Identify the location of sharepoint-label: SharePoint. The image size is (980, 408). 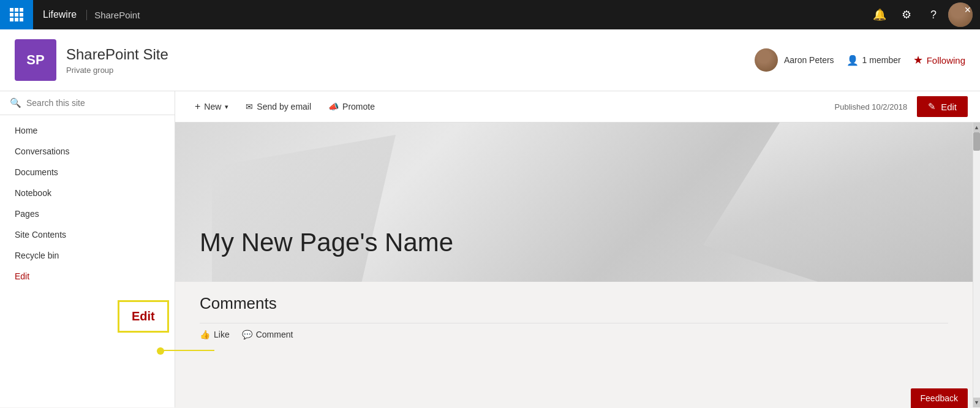
(113, 15).